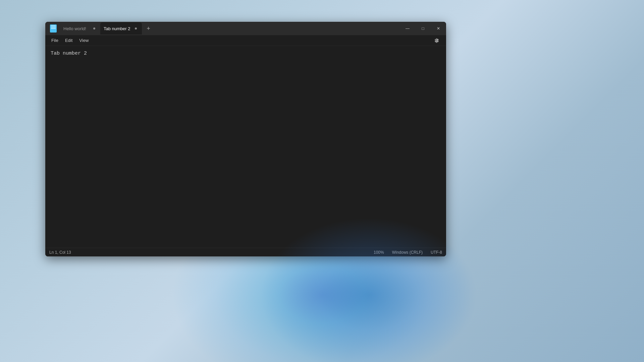 Image resolution: width=644 pixels, height=362 pixels. Describe the element at coordinates (53, 28) in the screenshot. I see `app-icon` at that location.